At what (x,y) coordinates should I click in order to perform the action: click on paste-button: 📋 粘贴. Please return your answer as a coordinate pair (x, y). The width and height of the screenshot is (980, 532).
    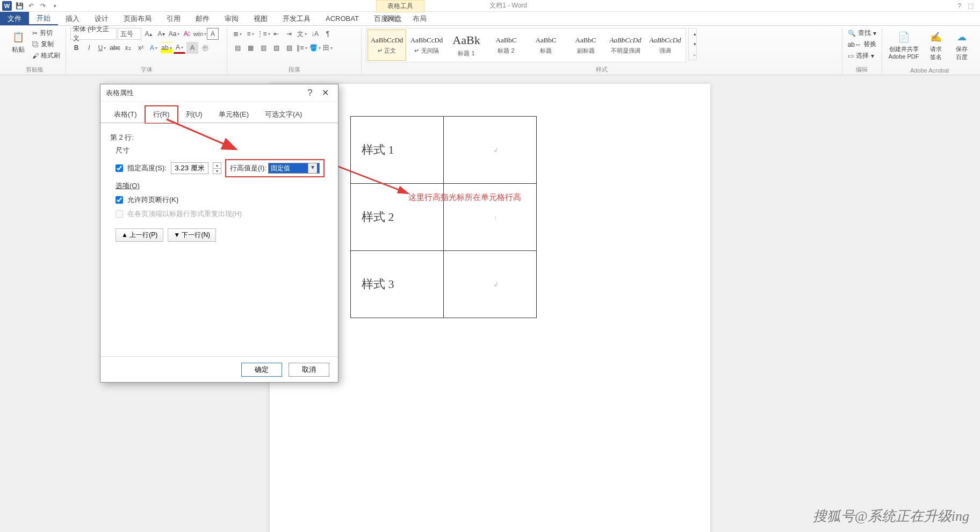
    Looking at the image, I should click on (18, 42).